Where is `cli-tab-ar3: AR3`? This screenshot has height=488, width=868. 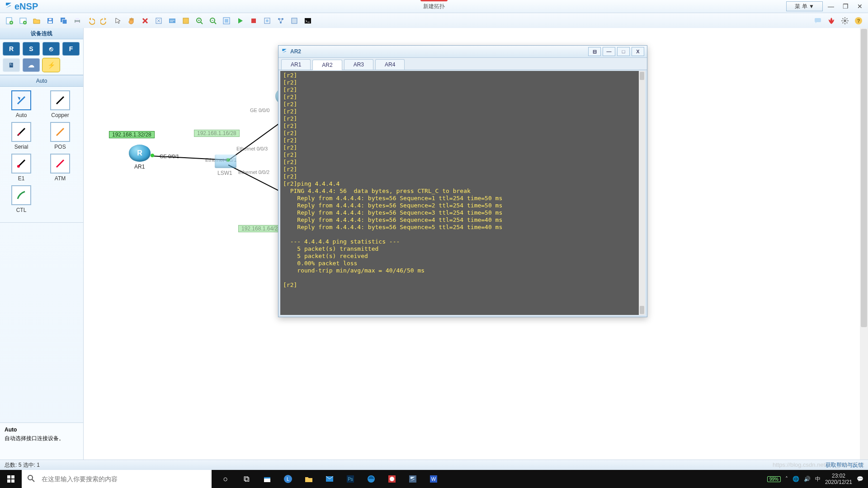
cli-tab-ar3: AR3 is located at coordinates (359, 64).